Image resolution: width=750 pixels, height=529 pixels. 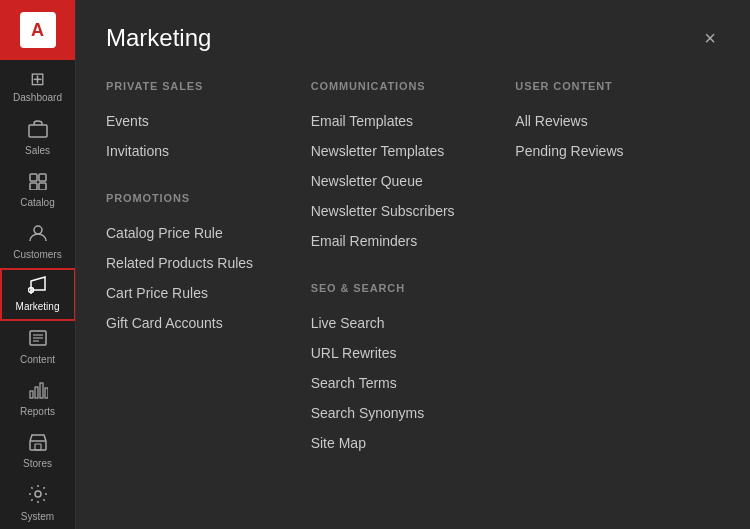 I want to click on search-terms-link: Search Terms, so click(x=404, y=383).